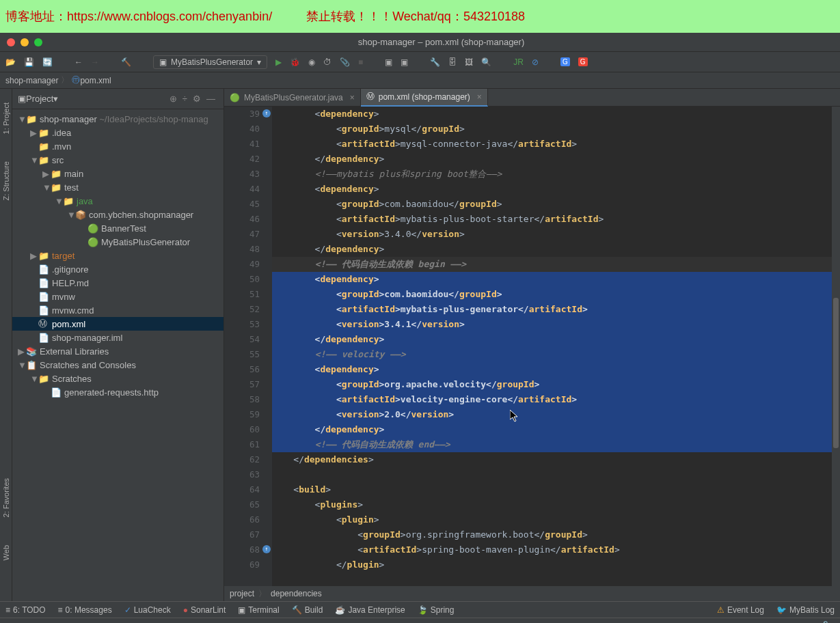 The height and width of the screenshot is (623, 840). What do you see at coordinates (95, 62) in the screenshot?
I see `forward-icon: →` at bounding box center [95, 62].